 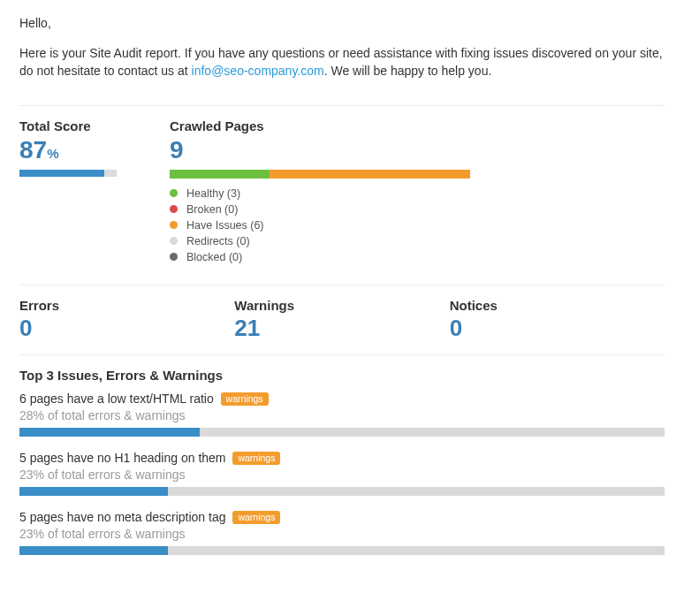 What do you see at coordinates (320, 174) in the screenshot?
I see `crawled-pages-bar` at bounding box center [320, 174].